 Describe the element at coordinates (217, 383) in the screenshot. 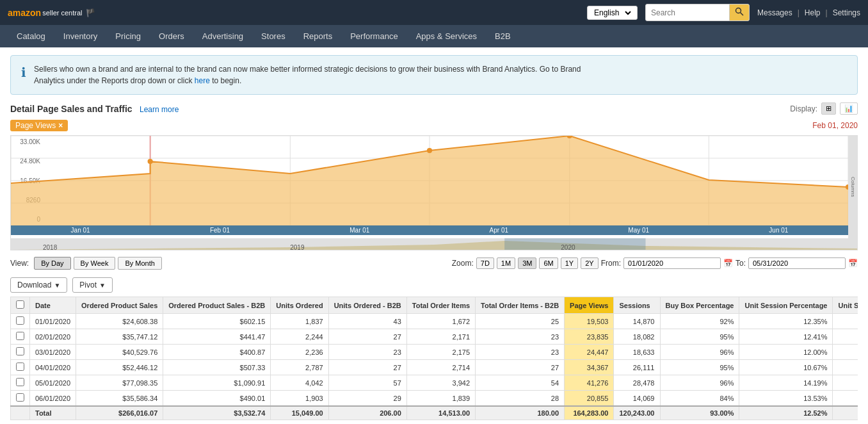

I see `table-cell: $1,090.91` at that location.